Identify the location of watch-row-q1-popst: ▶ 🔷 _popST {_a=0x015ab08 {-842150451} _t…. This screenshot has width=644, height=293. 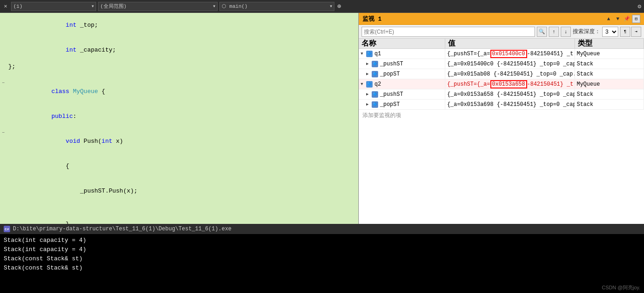
(501, 74).